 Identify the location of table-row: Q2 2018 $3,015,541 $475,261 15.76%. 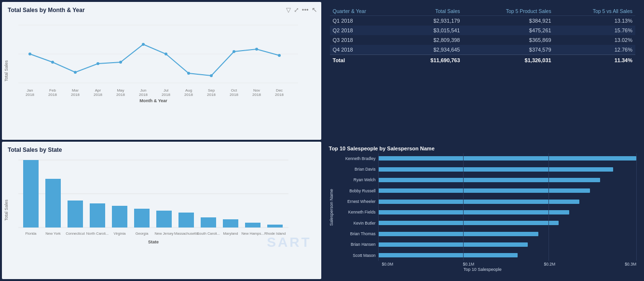
(483, 30).